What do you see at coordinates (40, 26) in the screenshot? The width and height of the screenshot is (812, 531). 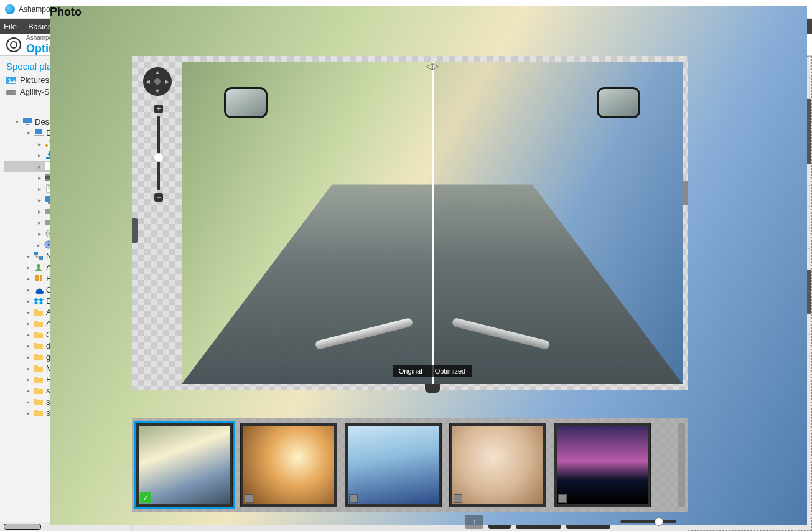 I see `menu-basics: Basics` at bounding box center [40, 26].